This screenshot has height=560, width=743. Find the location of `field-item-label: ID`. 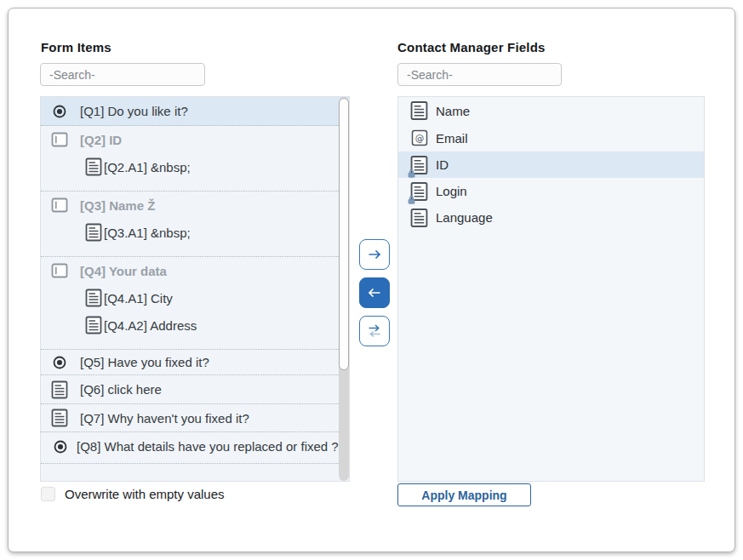

field-item-label: ID is located at coordinates (443, 165).